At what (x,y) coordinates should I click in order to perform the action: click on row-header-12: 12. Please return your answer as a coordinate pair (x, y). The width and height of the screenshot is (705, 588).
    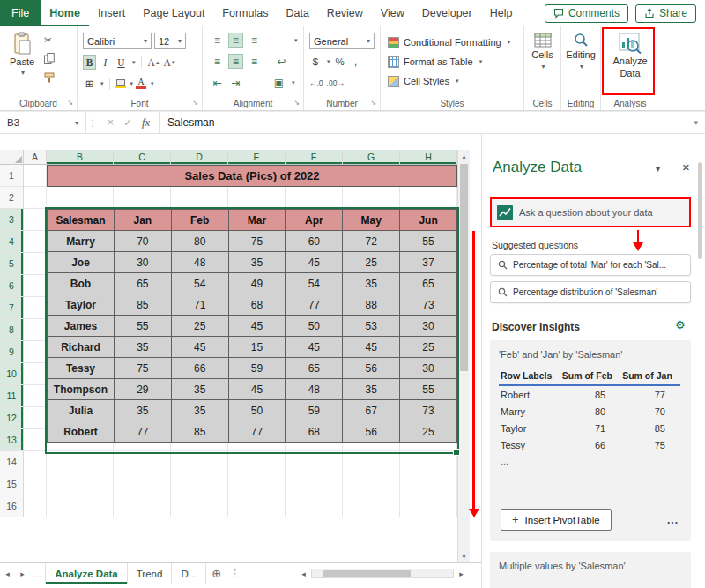
    Looking at the image, I should click on (12, 418).